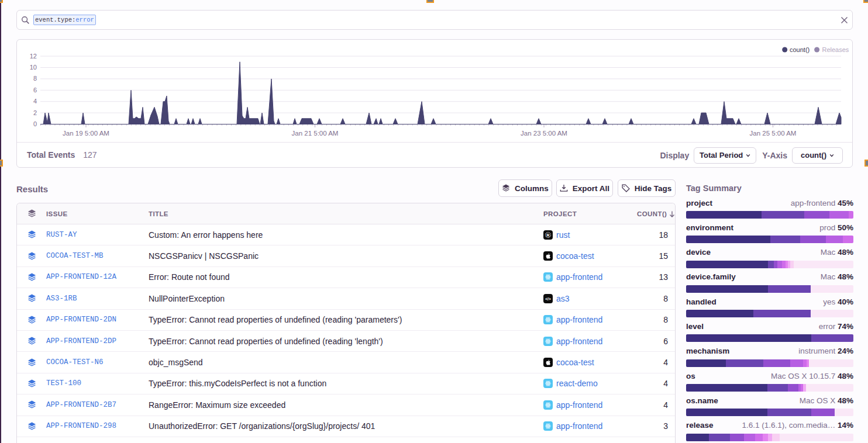  I want to click on svg-text: 2, so click(35, 113).